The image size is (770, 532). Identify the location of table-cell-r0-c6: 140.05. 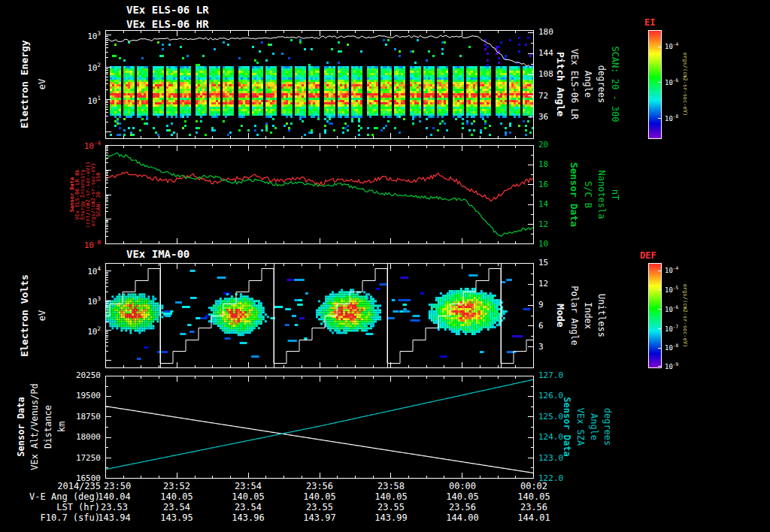
(534, 497).